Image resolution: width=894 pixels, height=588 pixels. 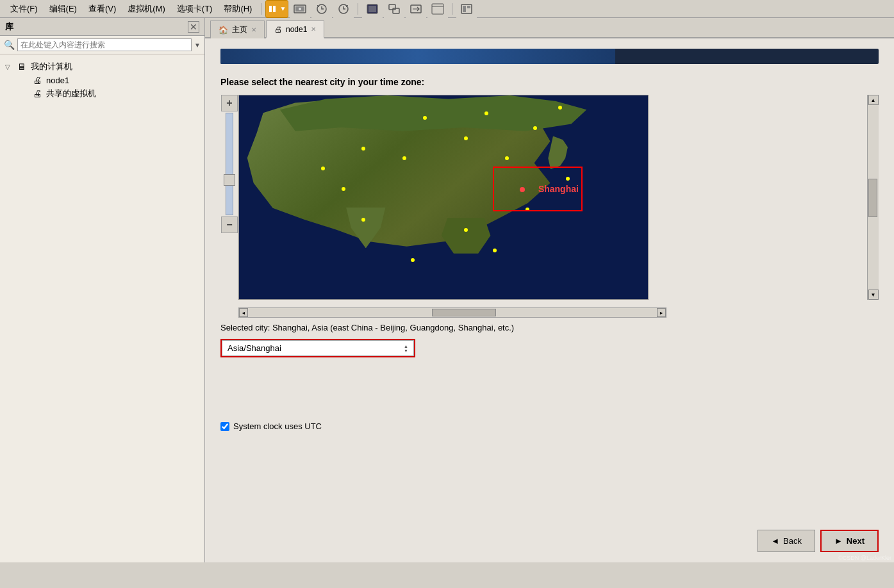 What do you see at coordinates (322, 10) in the screenshot?
I see `snapshot-button` at bounding box center [322, 10].